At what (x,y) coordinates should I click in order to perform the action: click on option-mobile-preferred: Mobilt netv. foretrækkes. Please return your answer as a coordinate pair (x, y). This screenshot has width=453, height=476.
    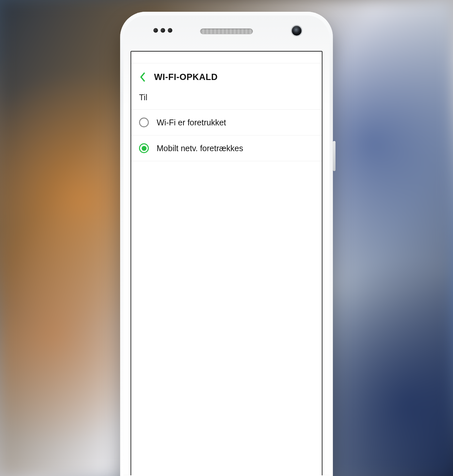
    Looking at the image, I should click on (226, 148).